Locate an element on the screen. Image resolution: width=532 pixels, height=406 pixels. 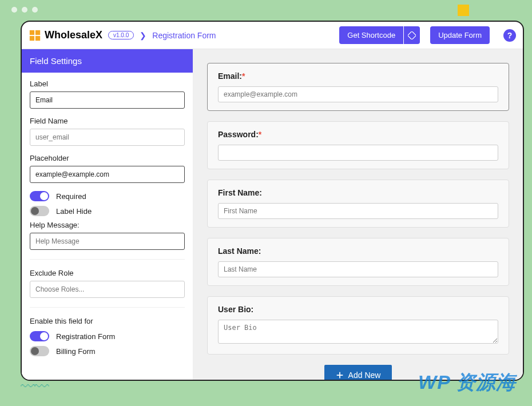
email-input is located at coordinates (358, 94).